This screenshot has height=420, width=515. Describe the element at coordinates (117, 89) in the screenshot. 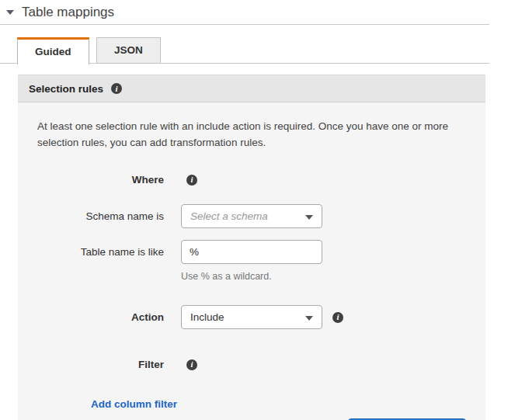

I see `selection-rules-info-icon: i` at that location.